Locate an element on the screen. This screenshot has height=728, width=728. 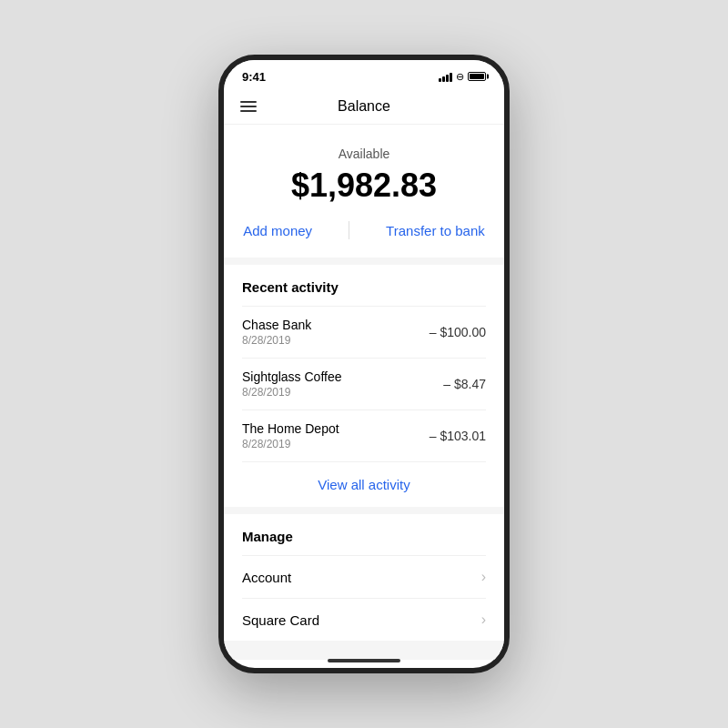
battery-icon is located at coordinates (477, 76).